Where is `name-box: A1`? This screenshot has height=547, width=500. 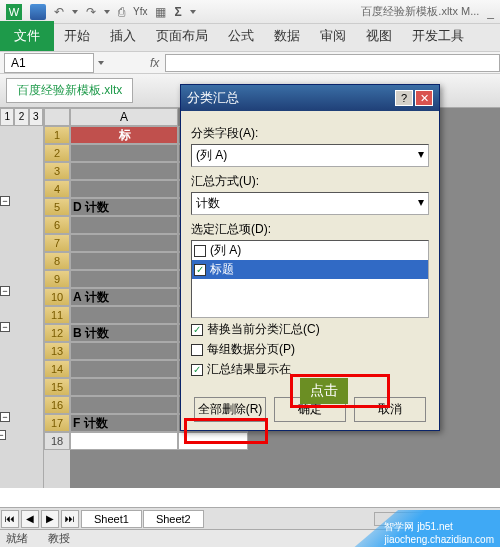
name-box: A1 is located at coordinates (49, 63).